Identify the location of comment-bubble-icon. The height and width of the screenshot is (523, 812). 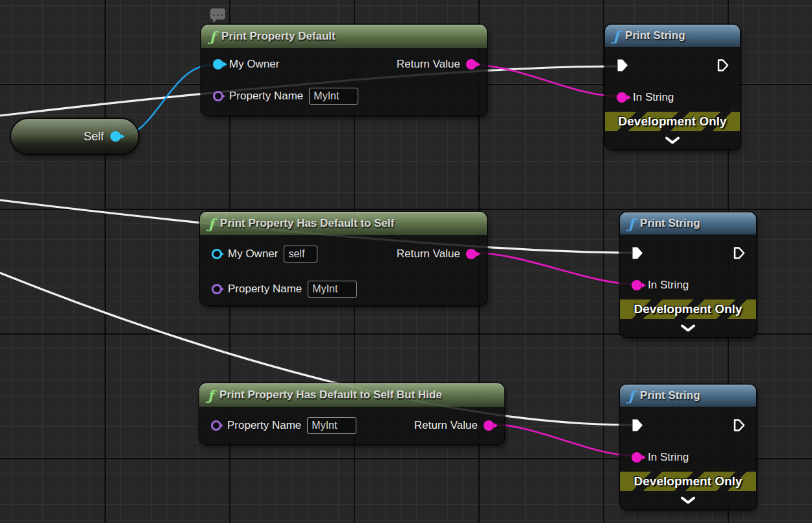
(218, 14).